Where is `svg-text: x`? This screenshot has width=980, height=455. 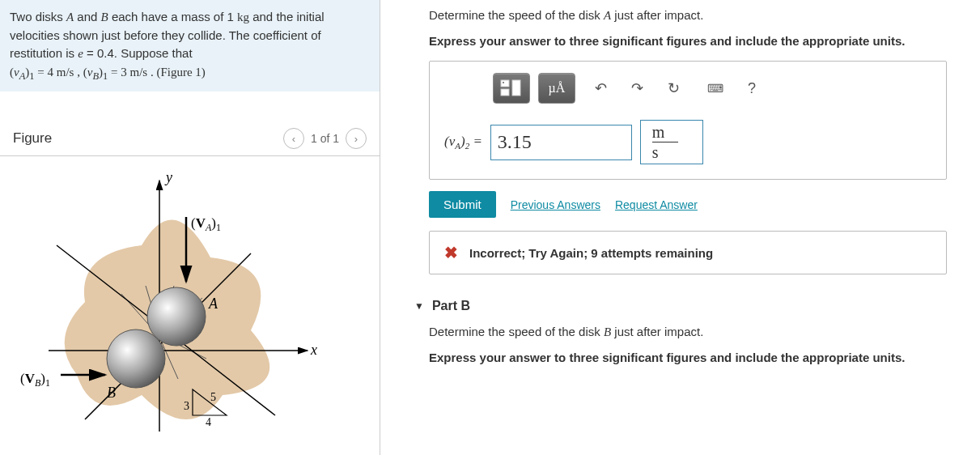 svg-text: x is located at coordinates (314, 350).